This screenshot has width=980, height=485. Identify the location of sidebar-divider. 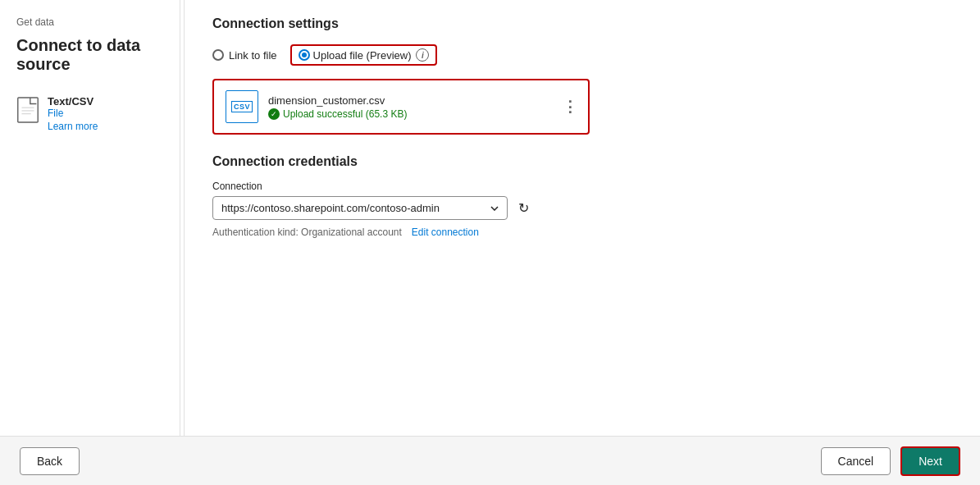
(184, 218).